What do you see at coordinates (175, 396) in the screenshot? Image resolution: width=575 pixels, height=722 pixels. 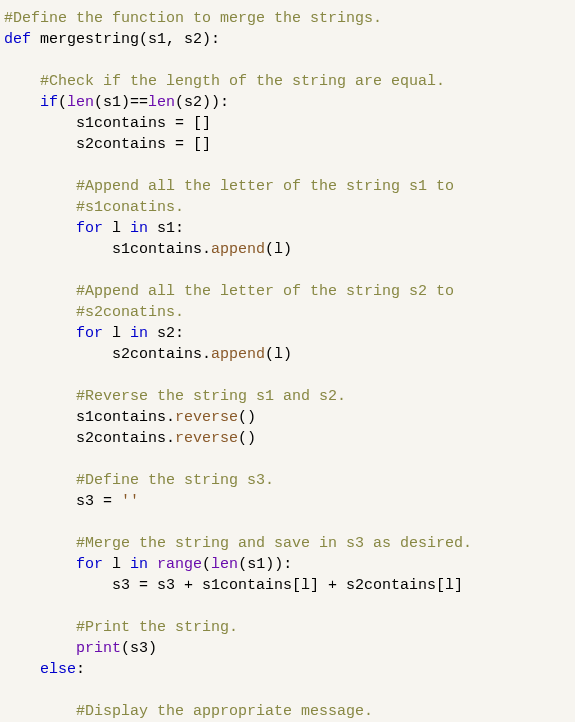 I see `comment: #Reverse the string s1 and s2.` at bounding box center [175, 396].